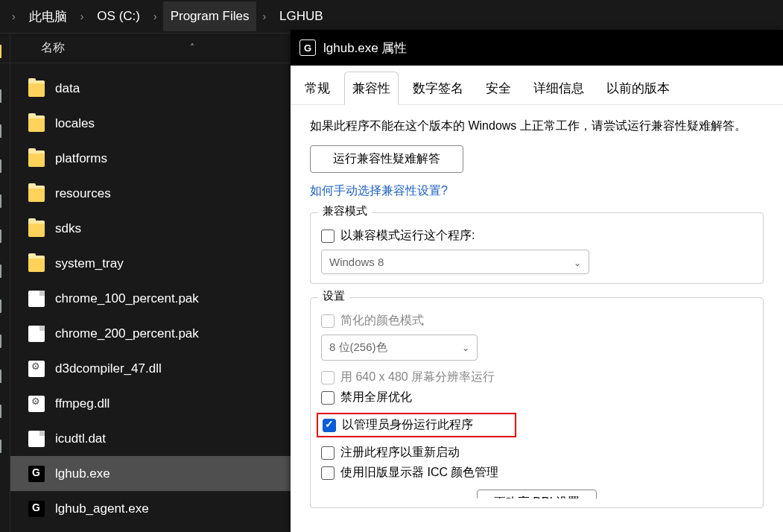 The height and width of the screenshot is (532, 783). Describe the element at coordinates (329, 425) in the screenshot. I see `checkbox-checked-icon` at that location.